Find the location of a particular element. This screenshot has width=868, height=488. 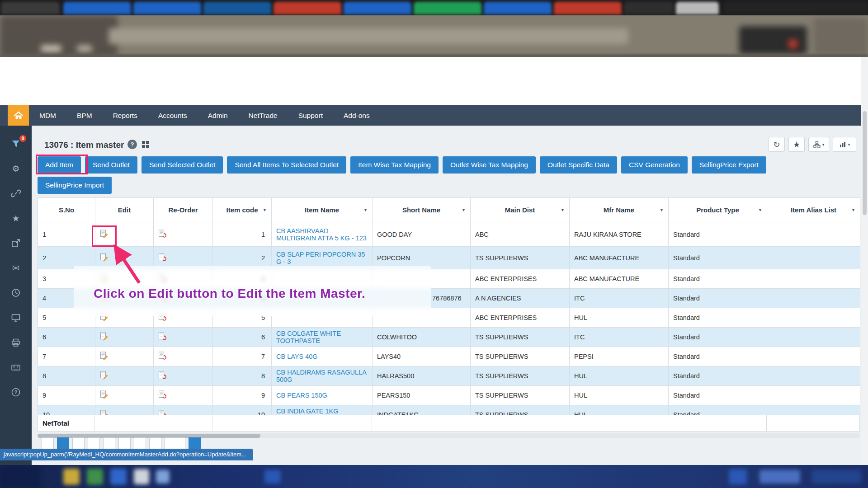

nav-item-accounts: Accounts is located at coordinates (173, 116).